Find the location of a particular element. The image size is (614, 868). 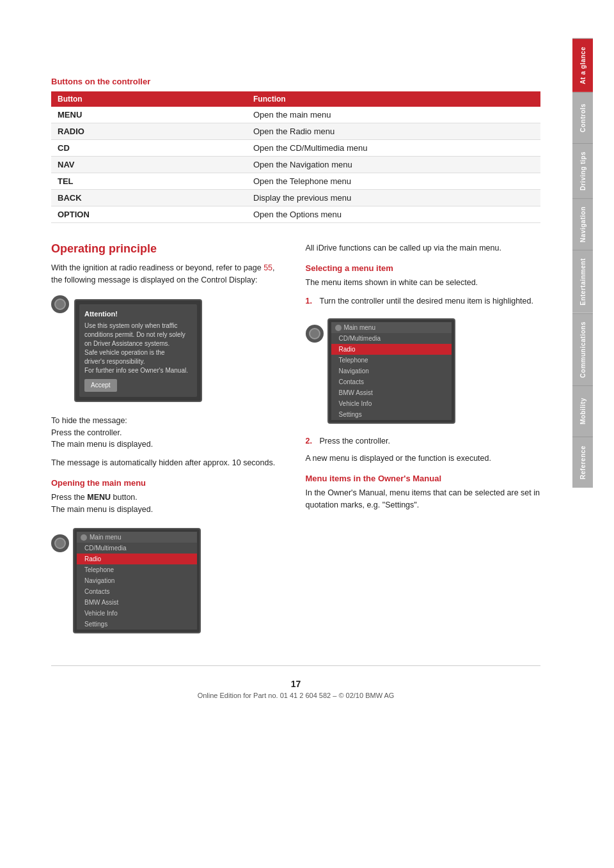

accept-button: Accept is located at coordinates (101, 385).